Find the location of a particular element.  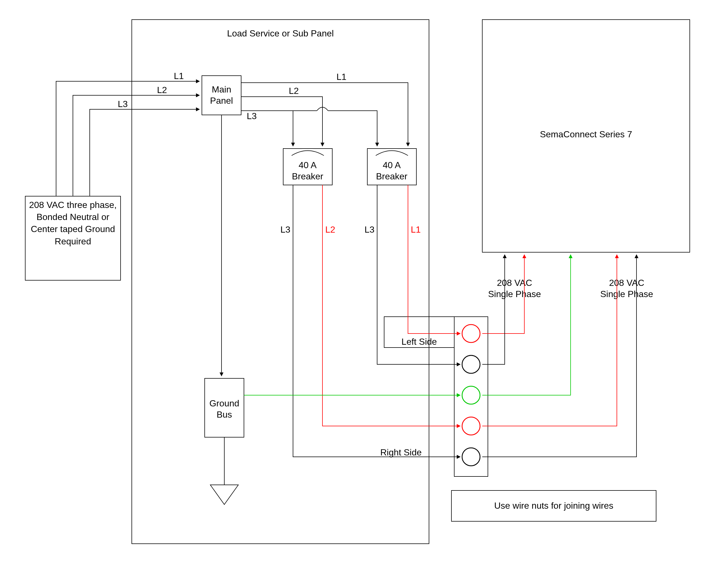

spB-line2: Single Phase is located at coordinates (627, 294).